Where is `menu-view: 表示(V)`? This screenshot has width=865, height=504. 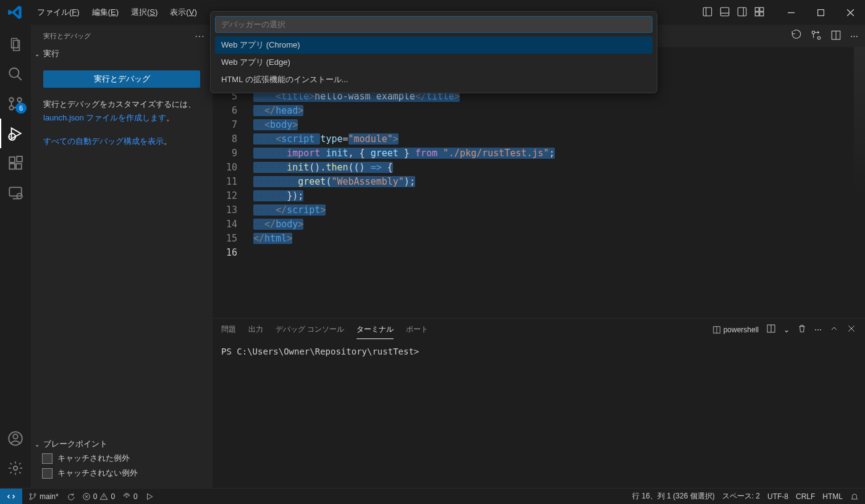 menu-view: 表示(V) is located at coordinates (183, 12).